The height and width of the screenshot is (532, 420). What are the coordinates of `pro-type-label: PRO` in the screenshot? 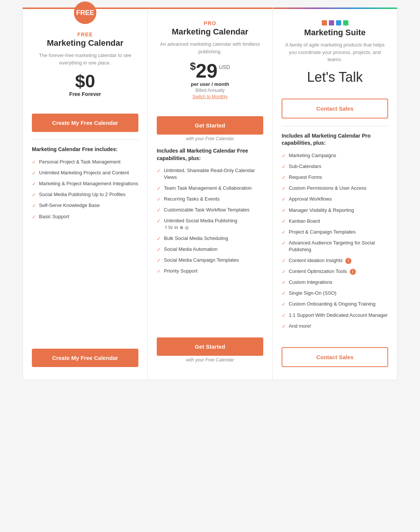 It's located at (210, 23).